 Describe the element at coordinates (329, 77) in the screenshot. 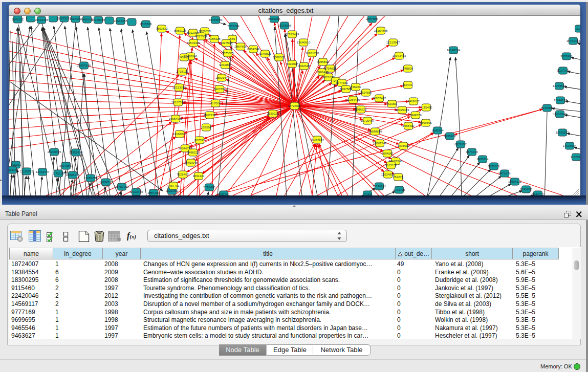

I see `svg-text: 1621072` at that location.